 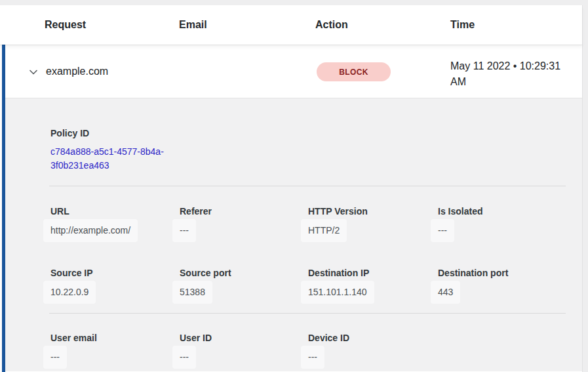 I want to click on column-header-action: Action, so click(x=332, y=25).